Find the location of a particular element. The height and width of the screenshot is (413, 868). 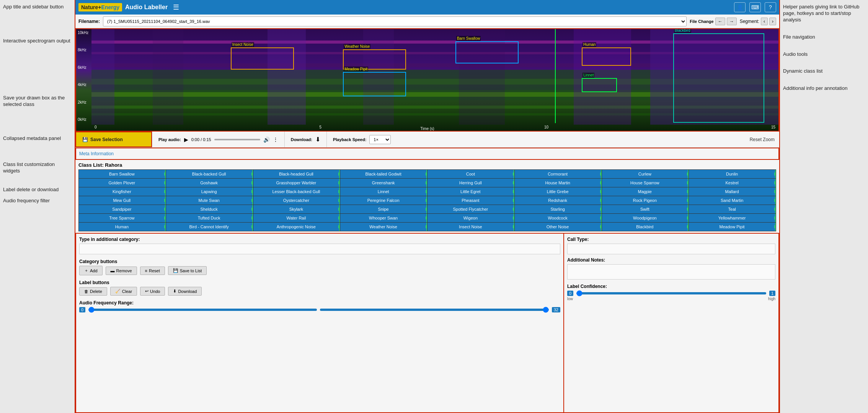

class-cell-shelduck: Shelduck is located at coordinates (210, 209).